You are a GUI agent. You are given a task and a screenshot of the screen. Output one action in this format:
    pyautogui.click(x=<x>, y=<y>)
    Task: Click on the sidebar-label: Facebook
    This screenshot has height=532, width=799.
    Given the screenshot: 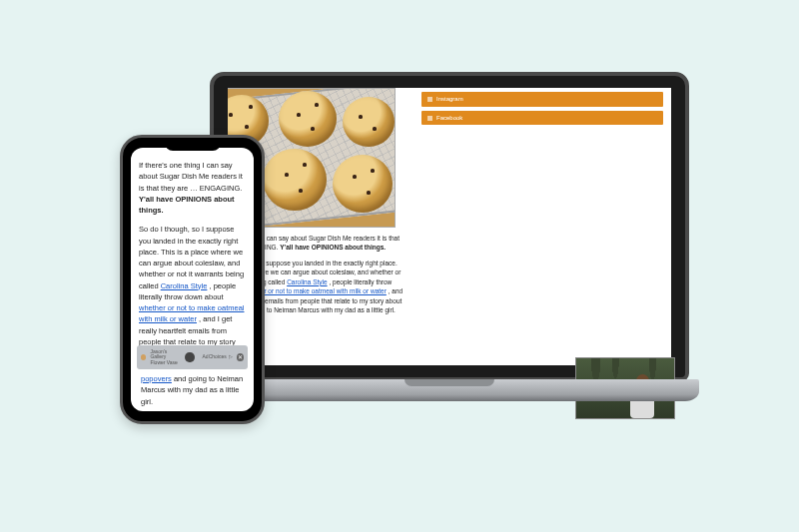 What is the action you would take?
    pyautogui.click(x=449, y=118)
    